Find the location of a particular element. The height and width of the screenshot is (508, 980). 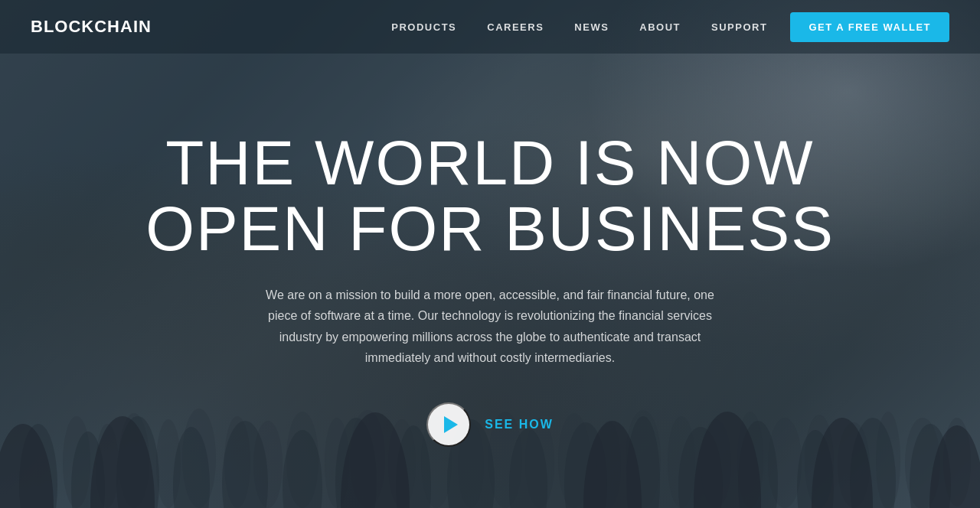

hero-title-line1: THE WORLD IS NOW is located at coordinates (490, 162).